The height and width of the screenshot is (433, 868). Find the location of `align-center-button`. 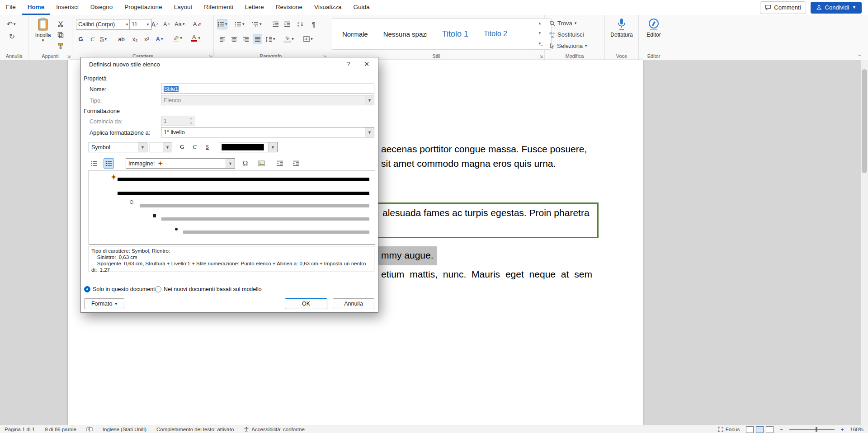

align-center-button is located at coordinates (234, 39).